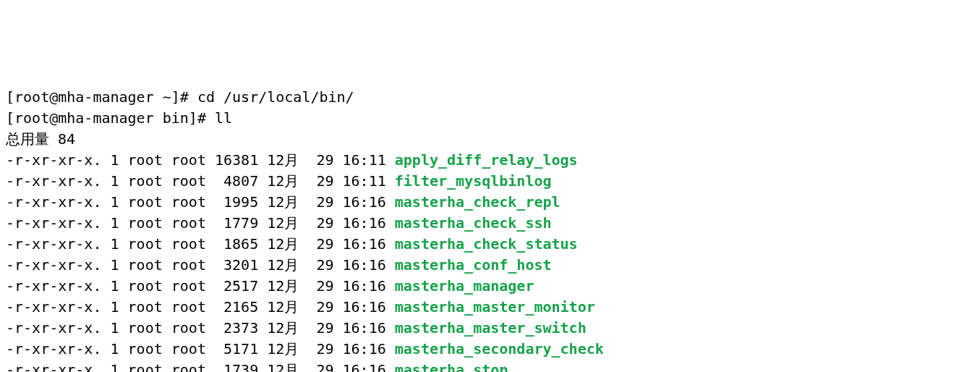 This screenshot has height=372, width=980. What do you see at coordinates (486, 160) in the screenshot?
I see `file-name: apply_diff_relay_logs` at bounding box center [486, 160].